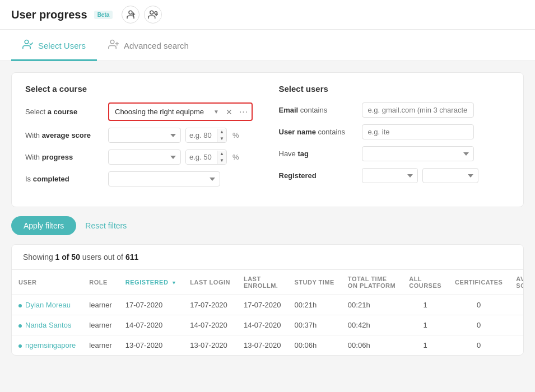 The image size is (535, 392). What do you see at coordinates (44, 226) in the screenshot?
I see `apply-filters-button: Apply filters` at bounding box center [44, 226].